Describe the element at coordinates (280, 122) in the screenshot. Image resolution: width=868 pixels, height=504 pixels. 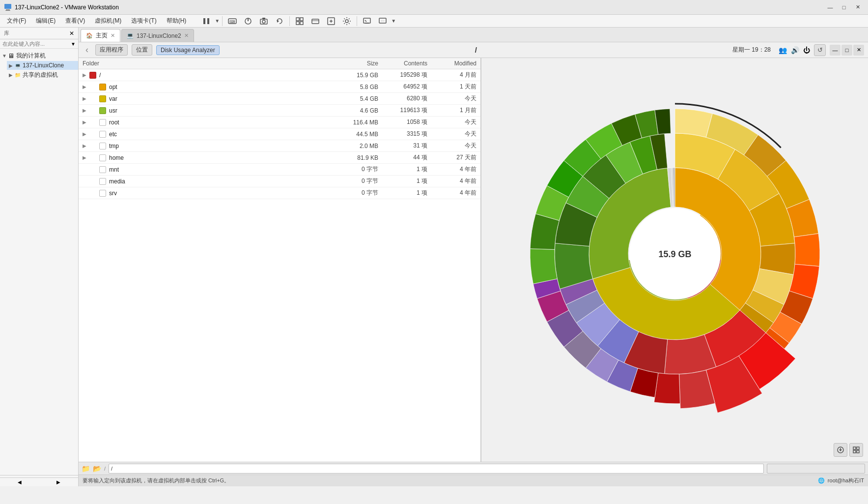
I see `table-row: ▶ root 116.4 MB 1058 项 今天` at that location.